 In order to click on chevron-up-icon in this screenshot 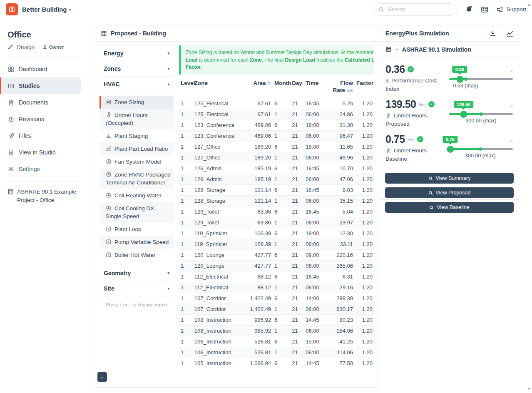, I will do `click(397, 49)`.